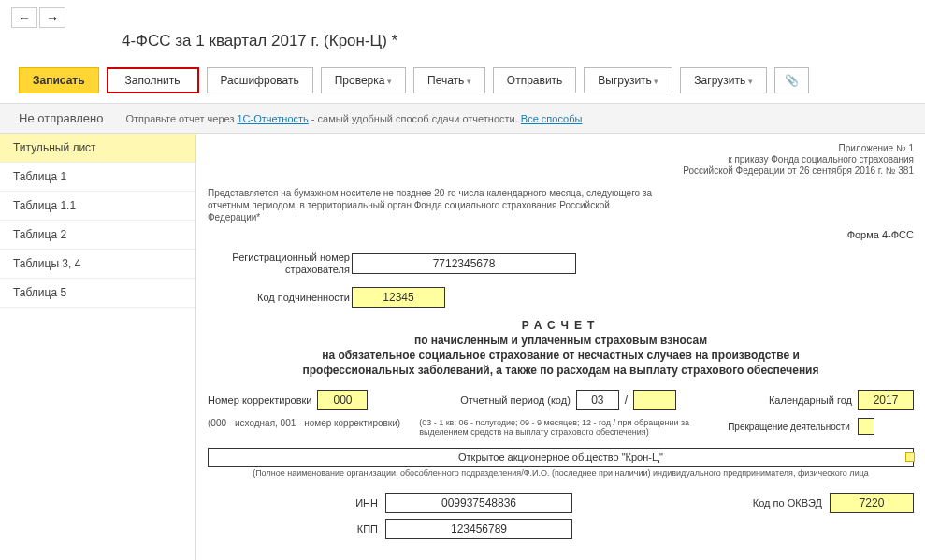 This screenshot has height=560, width=925. Describe the element at coordinates (866, 426) in the screenshot. I see `termination-checkbox` at that location.